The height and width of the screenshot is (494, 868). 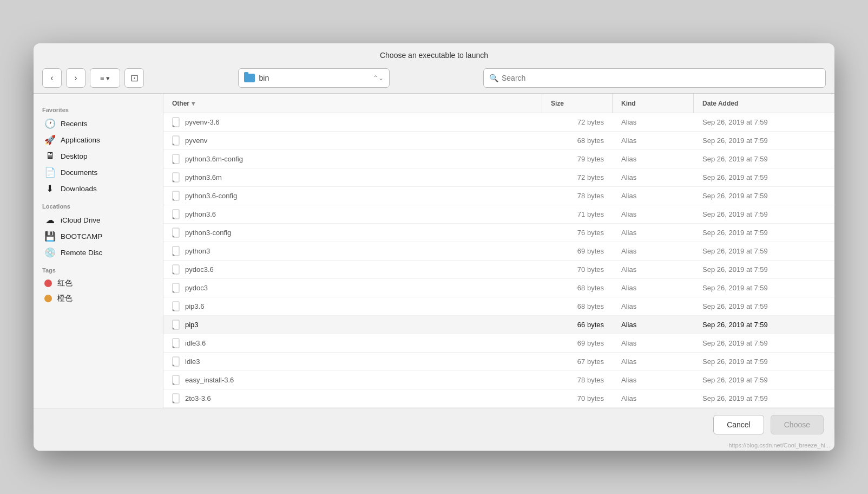 What do you see at coordinates (79, 172) in the screenshot?
I see `sidebar-item-label: Documents` at bounding box center [79, 172].